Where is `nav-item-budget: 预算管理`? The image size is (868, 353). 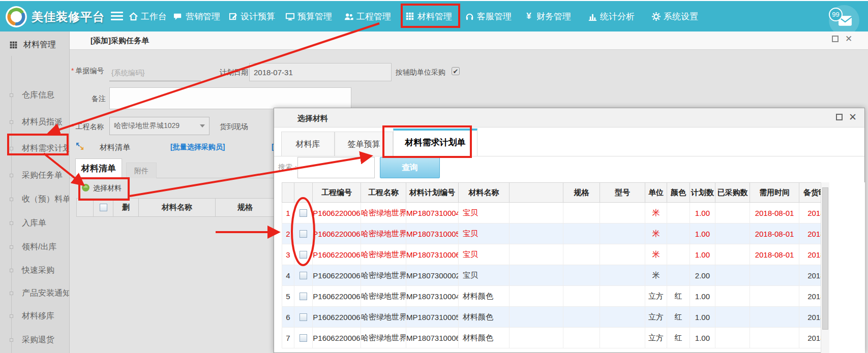
nav-item-budget: 预算管理 is located at coordinates (308, 16).